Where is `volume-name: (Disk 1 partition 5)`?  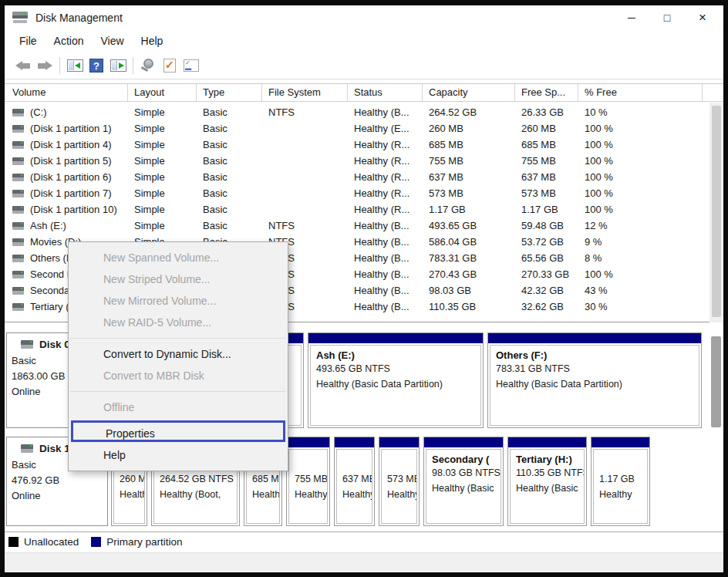
volume-name: (Disk 1 partition 5) is located at coordinates (71, 160).